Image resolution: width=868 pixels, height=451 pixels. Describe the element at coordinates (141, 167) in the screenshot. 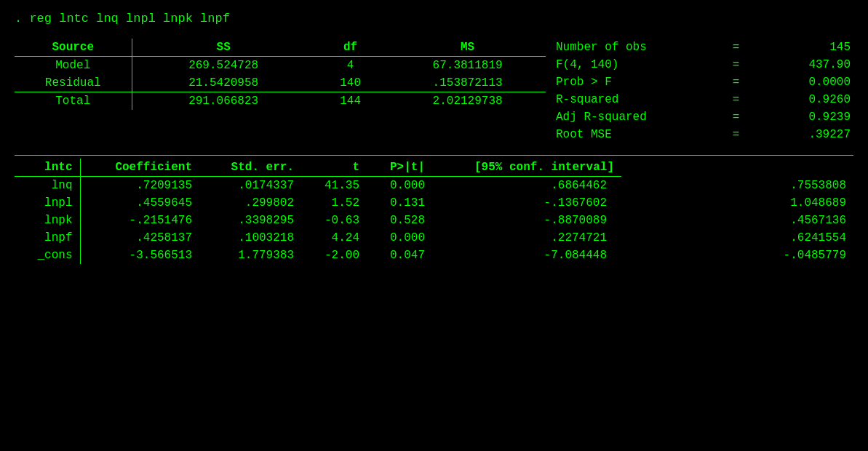

I see `coeff-col-coef: Coefficient` at that location.